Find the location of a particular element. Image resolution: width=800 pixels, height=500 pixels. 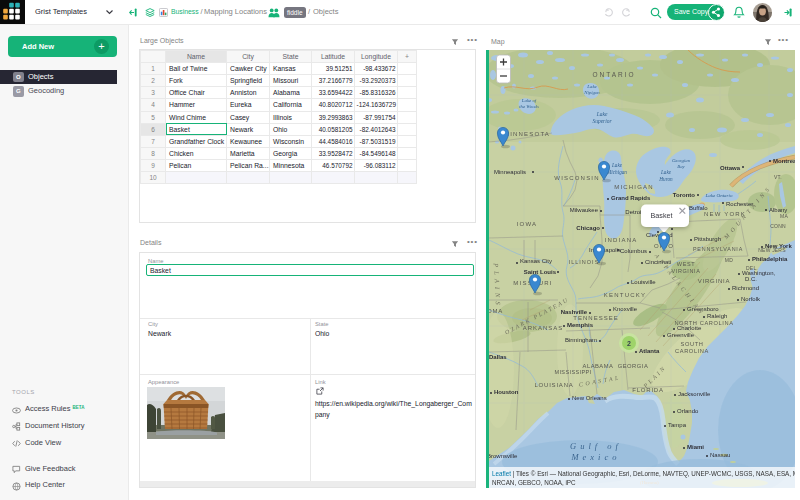

svg-text: Philadelphia is located at coordinates (770, 259).